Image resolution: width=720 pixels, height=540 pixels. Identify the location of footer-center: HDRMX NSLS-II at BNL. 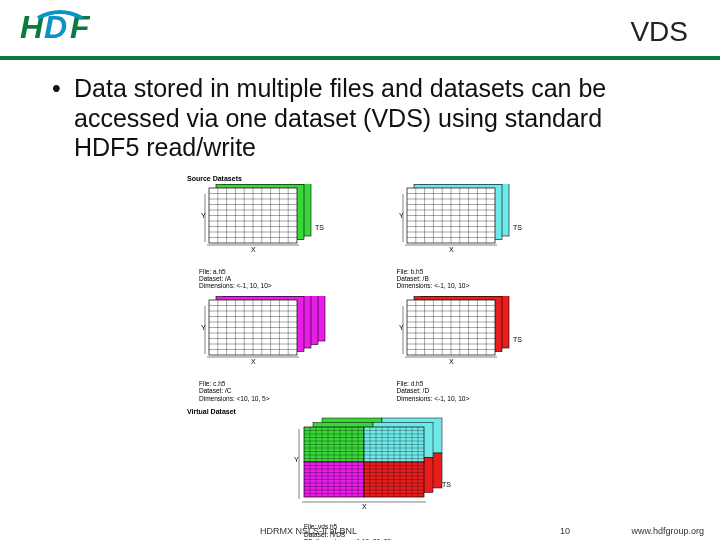
(308, 531).